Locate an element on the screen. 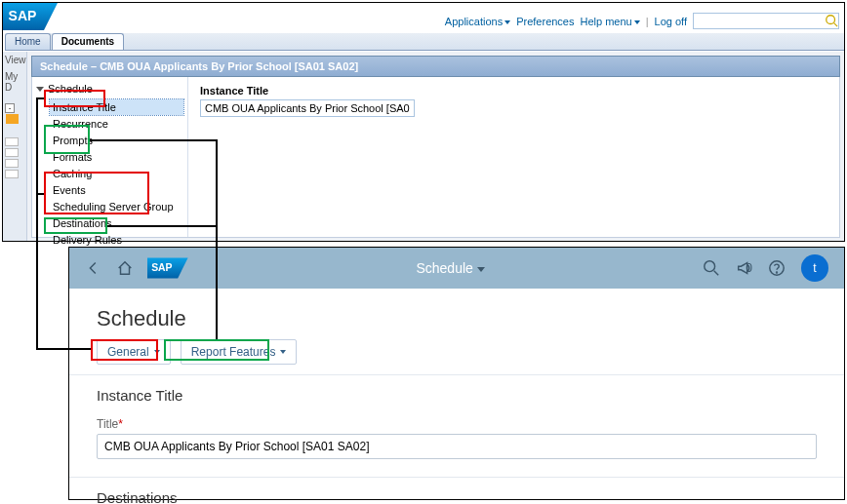  left-view-label: View is located at coordinates (15, 60).